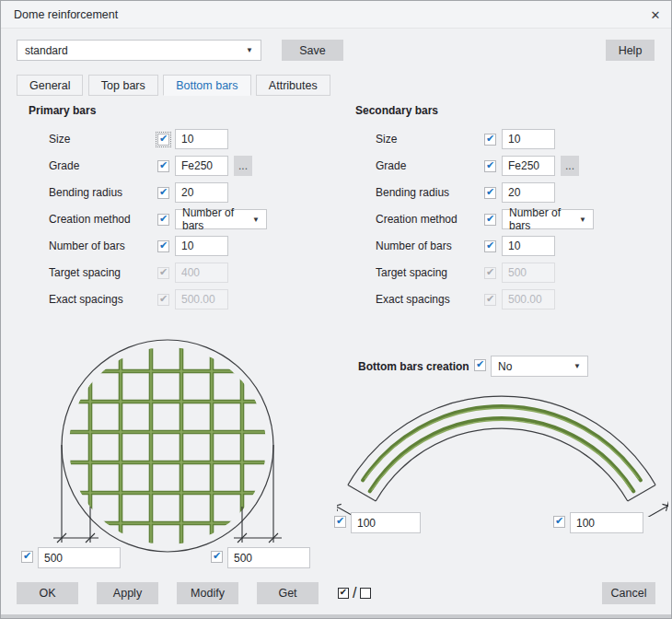  Describe the element at coordinates (79, 558) in the screenshot. I see `plan-left-offset-input` at that location.